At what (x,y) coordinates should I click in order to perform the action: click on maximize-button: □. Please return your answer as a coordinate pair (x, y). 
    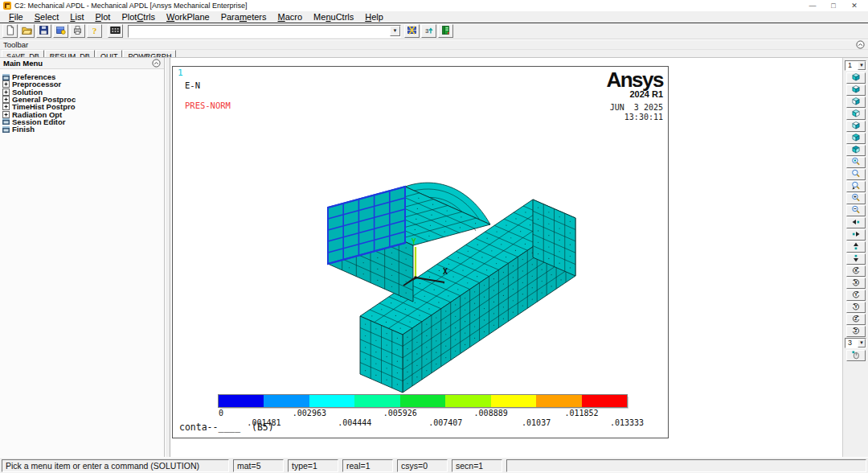
    Looking at the image, I should click on (833, 6).